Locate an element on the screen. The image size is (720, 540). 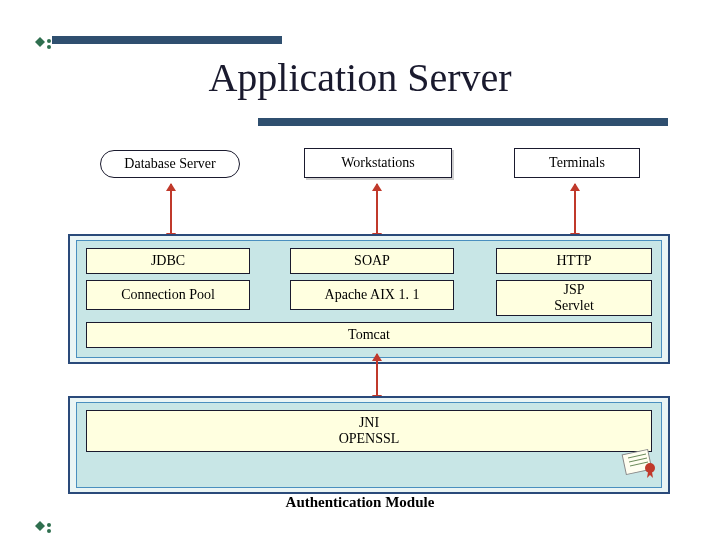
jsp-servlet-box: JSP Servlet is located at coordinates (574, 298).